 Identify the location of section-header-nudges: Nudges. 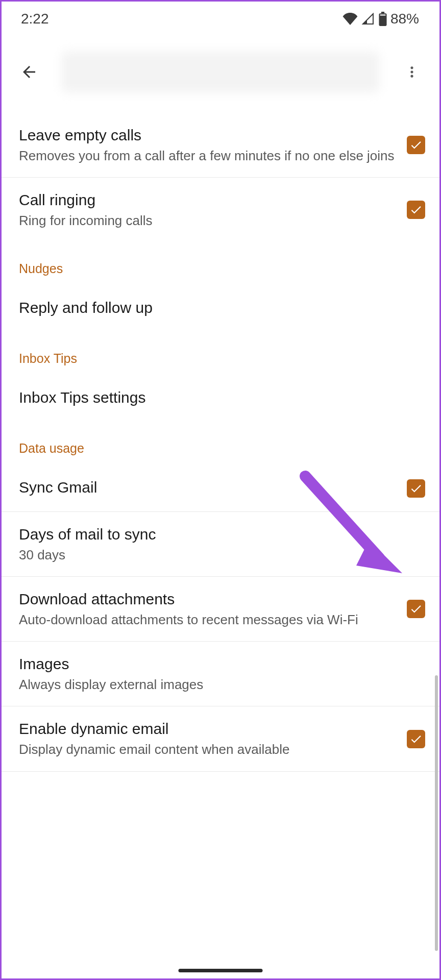
(220, 263).